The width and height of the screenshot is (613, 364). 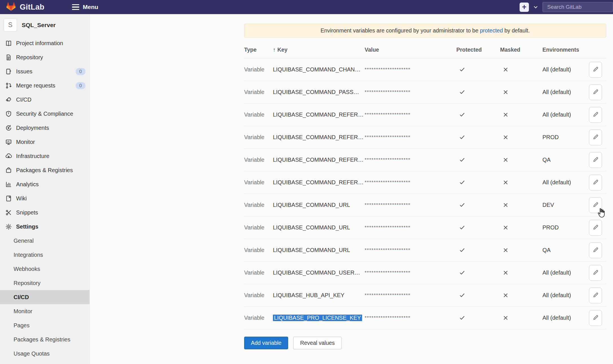 I want to click on sidebar-item-security-compliance: Security & Compliance, so click(x=45, y=114).